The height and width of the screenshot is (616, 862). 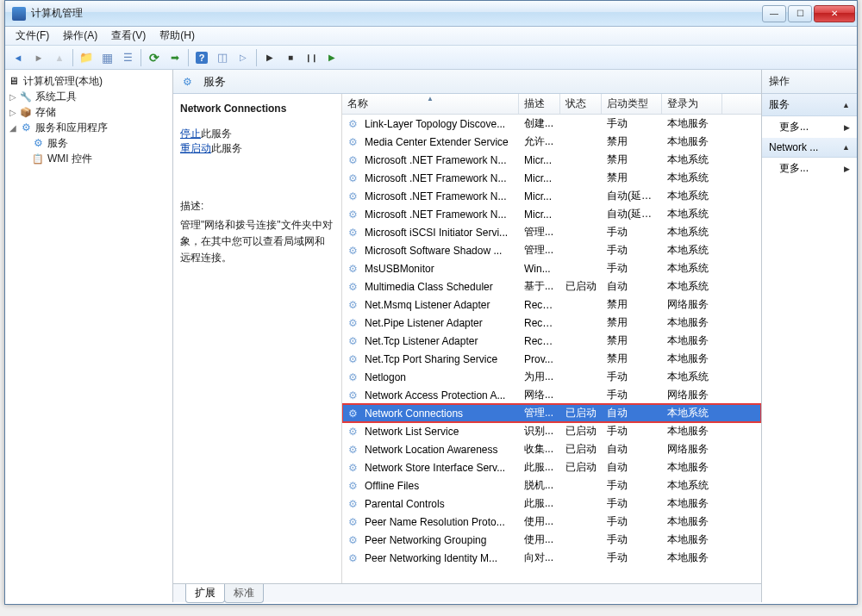 I want to click on maximize-button: ☐, so click(x=800, y=14).